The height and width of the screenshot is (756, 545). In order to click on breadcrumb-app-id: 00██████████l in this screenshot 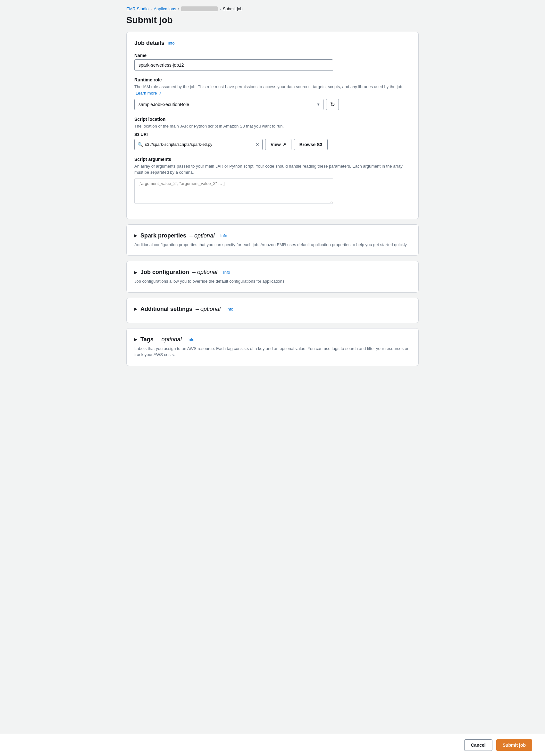, I will do `click(199, 9)`.